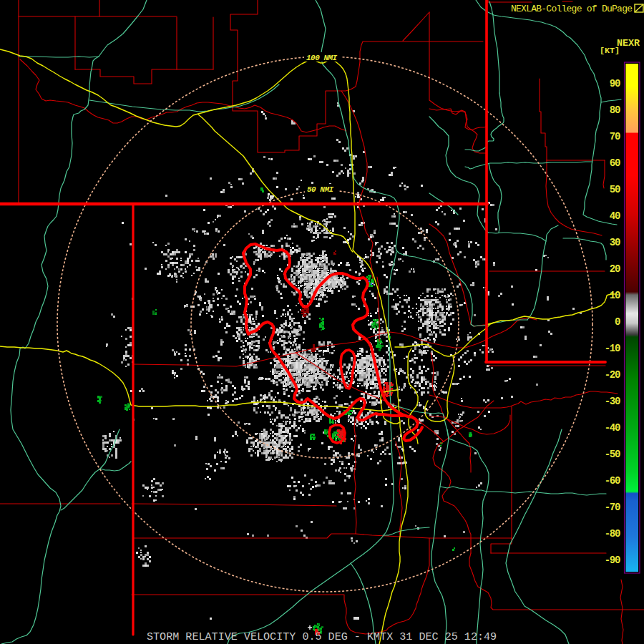  Describe the element at coordinates (322, 58) in the screenshot. I see `svg-text: 100 NMI` at that location.